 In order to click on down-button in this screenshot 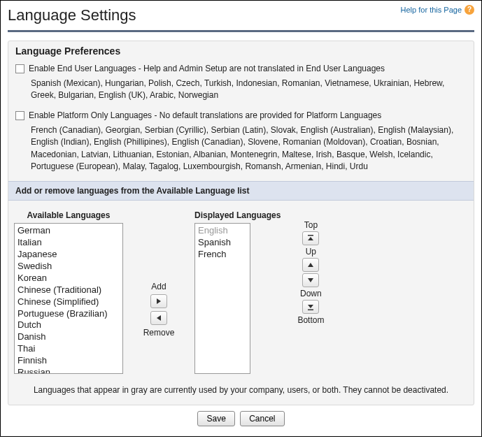, I will do `click(311, 280)`.